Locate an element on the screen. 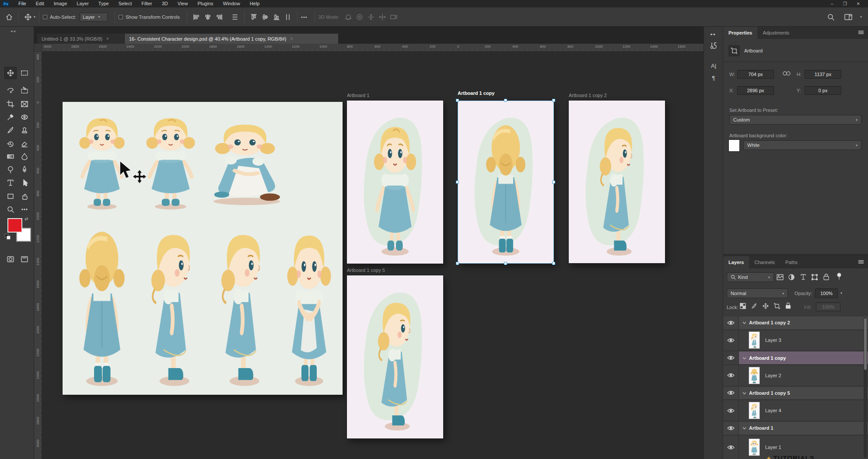 The width and height of the screenshot is (868, 459). more-options-button: ••• is located at coordinates (304, 17).